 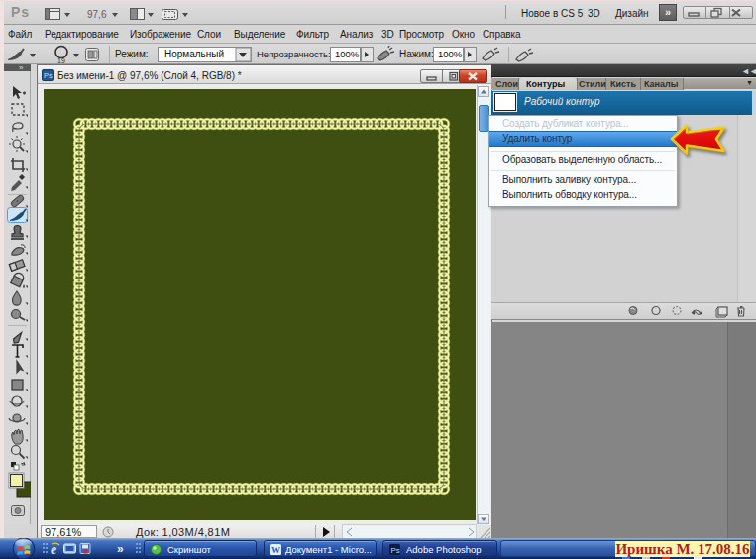 What do you see at coordinates (416, 54) in the screenshot?
I see `svg-text: Нажим:` at bounding box center [416, 54].